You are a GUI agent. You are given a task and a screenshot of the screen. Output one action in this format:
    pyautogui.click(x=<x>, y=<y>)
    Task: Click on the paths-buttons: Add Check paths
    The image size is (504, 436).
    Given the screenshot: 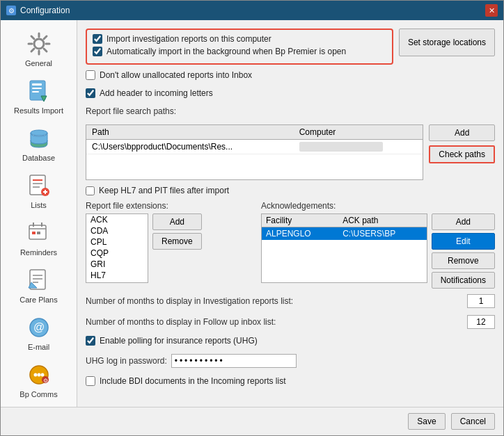 What is the action you would take?
    pyautogui.click(x=462, y=144)
    